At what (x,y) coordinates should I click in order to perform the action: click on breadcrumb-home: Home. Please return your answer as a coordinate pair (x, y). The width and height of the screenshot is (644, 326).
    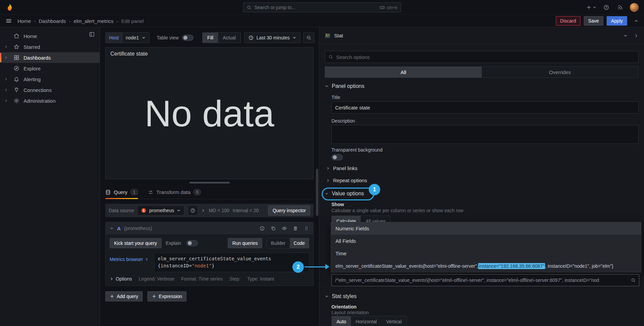
    Looking at the image, I should click on (24, 21).